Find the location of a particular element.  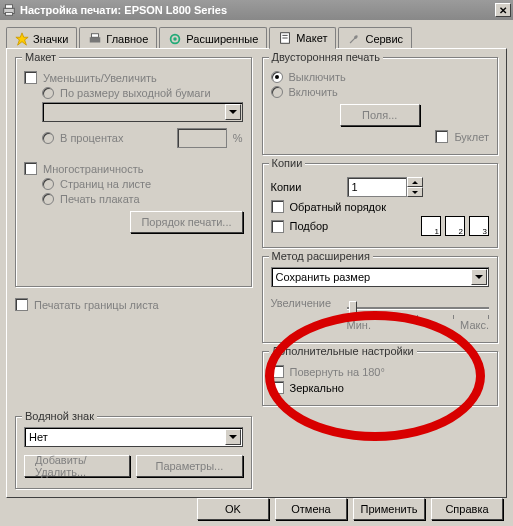

checkbox-print-borders is located at coordinates (22, 304).